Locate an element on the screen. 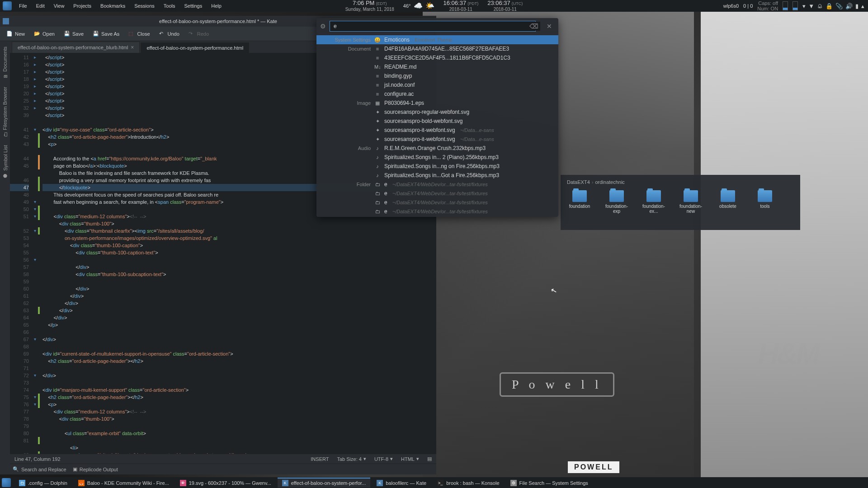 This screenshot has width=868, height=488. result-icon: ≡ is located at coordinates (377, 49).